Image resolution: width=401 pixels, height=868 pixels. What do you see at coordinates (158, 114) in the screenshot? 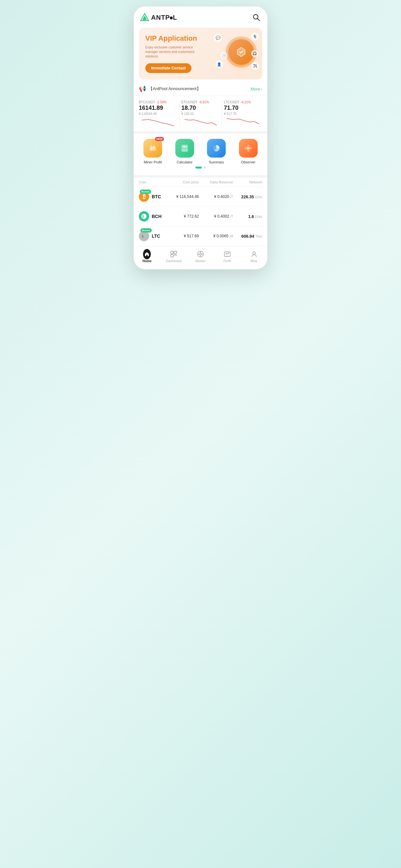
I see `btc-cny-value: ¥ 116544.46` at bounding box center [158, 114].